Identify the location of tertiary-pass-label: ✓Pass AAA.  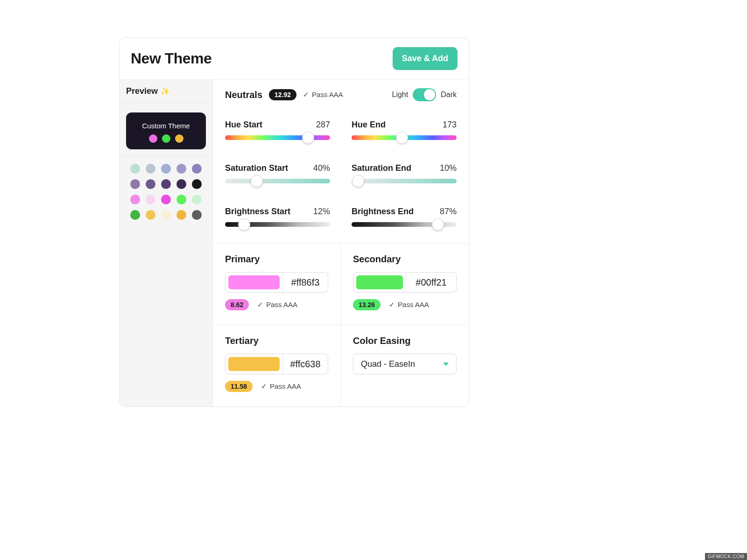
(281, 386).